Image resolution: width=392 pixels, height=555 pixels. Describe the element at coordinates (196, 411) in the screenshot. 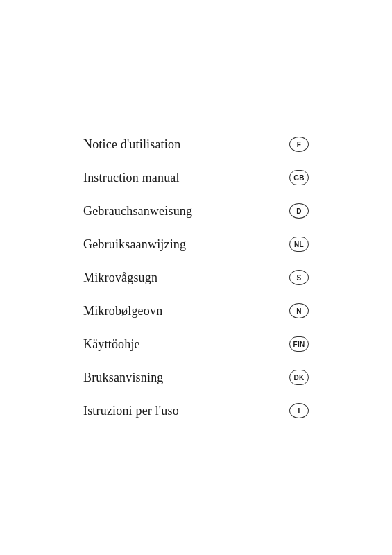

I see `manual-item-istruzioni-per-uso: Istruzioni per l'usoI` at that location.